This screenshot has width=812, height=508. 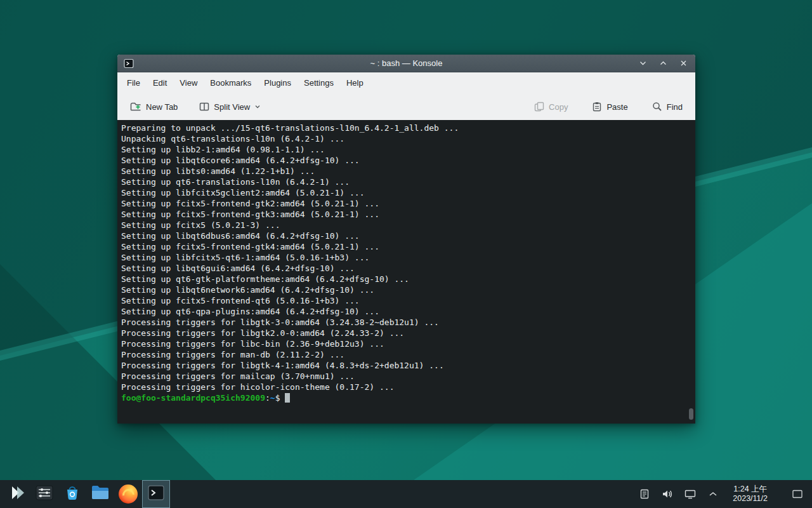 I want to click on terminal-line: Unpacking qt6-translations-l10n (6.4.2-1…, so click(x=409, y=138).